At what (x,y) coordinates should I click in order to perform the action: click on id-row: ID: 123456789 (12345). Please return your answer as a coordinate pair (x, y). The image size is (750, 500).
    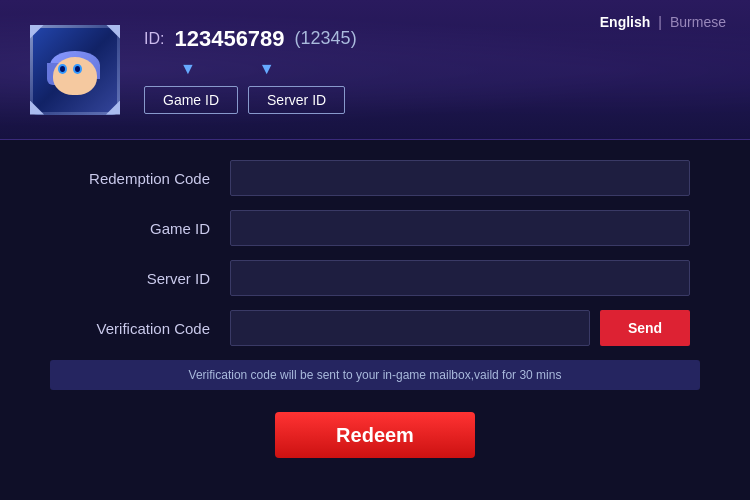
    Looking at the image, I should click on (250, 39).